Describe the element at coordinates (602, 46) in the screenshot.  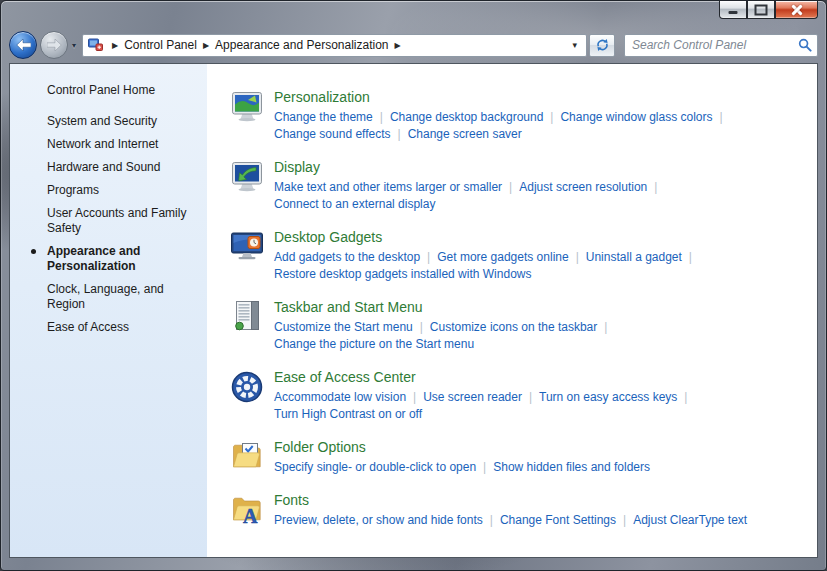
I see `refresh-button` at that location.